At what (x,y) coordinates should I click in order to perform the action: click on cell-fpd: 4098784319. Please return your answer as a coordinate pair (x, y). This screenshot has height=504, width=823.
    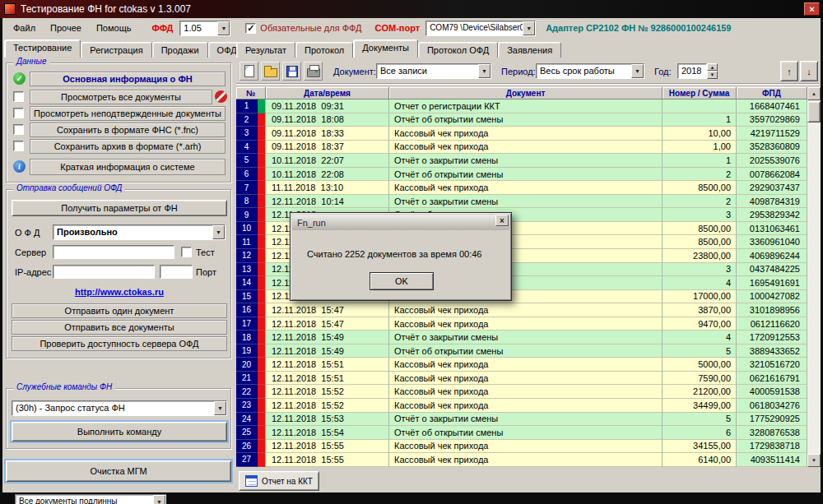
    Looking at the image, I should click on (772, 202).